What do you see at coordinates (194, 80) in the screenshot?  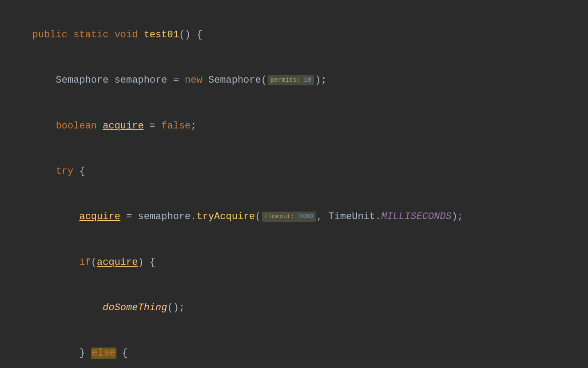 I see `kw-new: new` at bounding box center [194, 80].